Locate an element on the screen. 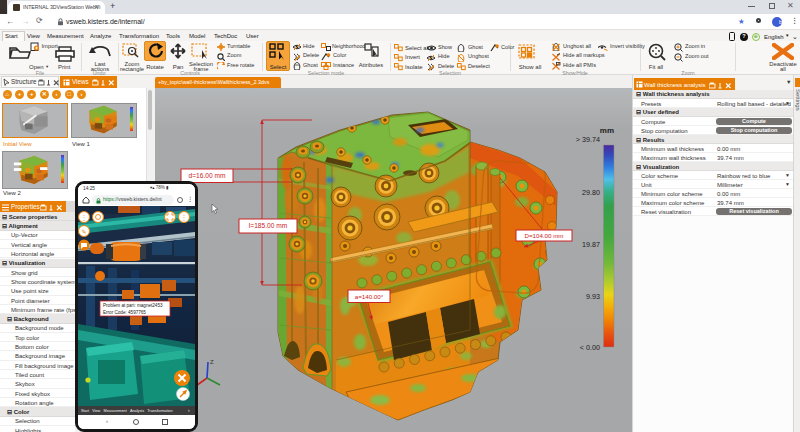 The height and width of the screenshot is (432, 800). svg-text: > 39.74 is located at coordinates (588, 140).